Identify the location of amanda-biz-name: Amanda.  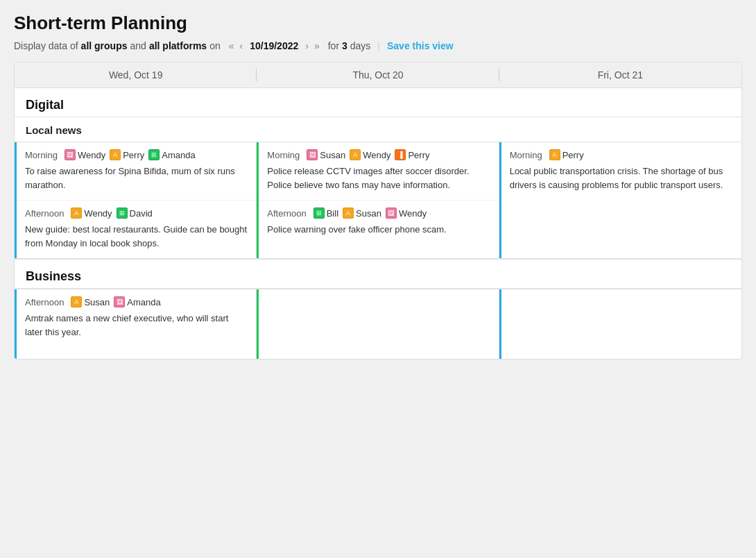
(144, 303).